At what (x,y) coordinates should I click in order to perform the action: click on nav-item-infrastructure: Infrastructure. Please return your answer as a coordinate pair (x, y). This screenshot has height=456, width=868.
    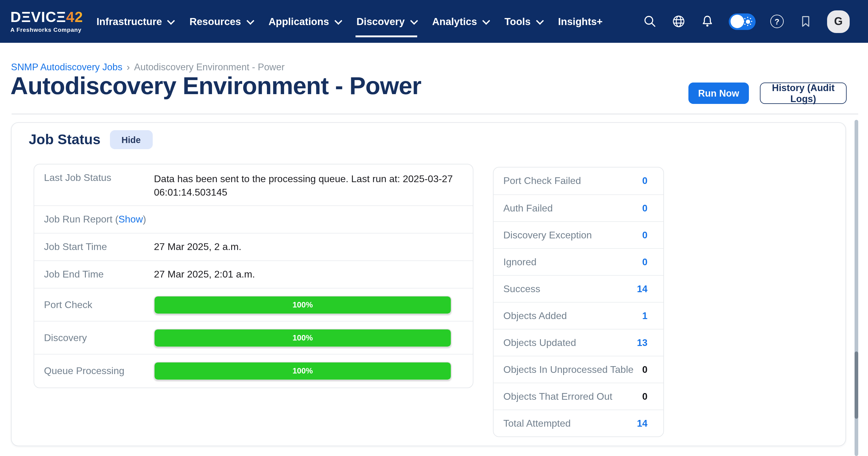
    Looking at the image, I should click on (135, 22).